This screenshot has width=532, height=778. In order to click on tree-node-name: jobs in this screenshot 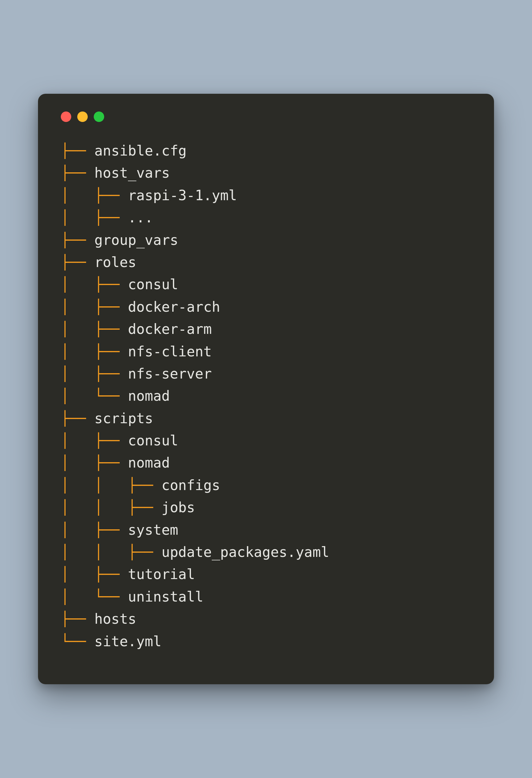, I will do `click(178, 508)`.